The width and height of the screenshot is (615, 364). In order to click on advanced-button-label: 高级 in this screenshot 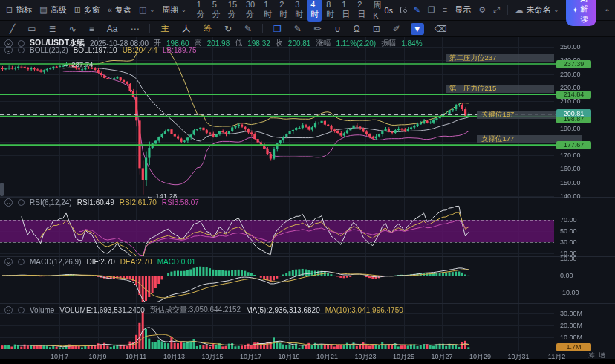, I will do `click(59, 10)`.